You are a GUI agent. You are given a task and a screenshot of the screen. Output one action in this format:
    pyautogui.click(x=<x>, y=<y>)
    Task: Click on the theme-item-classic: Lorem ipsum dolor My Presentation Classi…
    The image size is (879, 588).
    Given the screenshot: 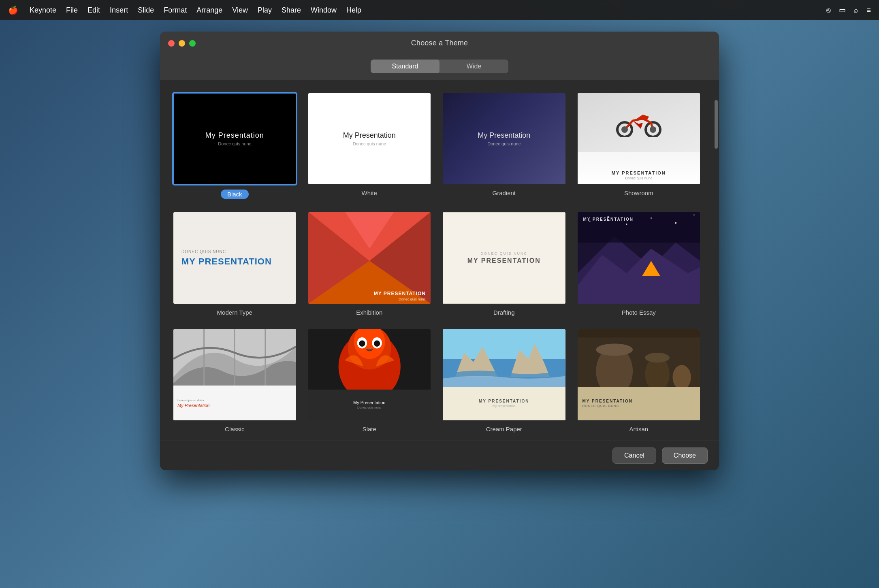 What is the action you would take?
    pyautogui.click(x=235, y=380)
    